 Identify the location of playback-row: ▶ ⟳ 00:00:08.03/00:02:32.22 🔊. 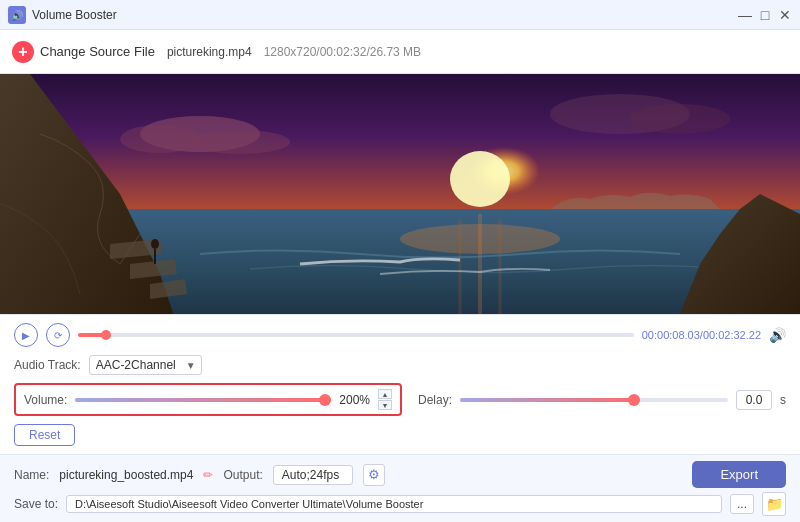
(400, 335).